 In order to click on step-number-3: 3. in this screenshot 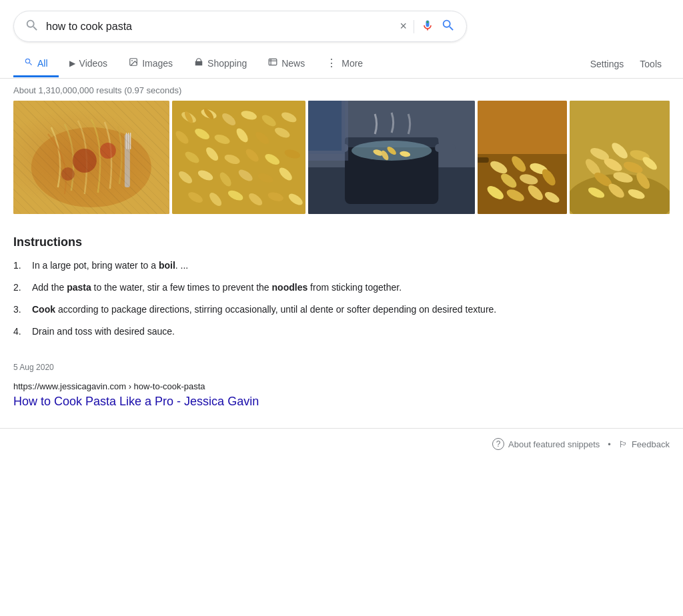, I will do `click(20, 309)`.